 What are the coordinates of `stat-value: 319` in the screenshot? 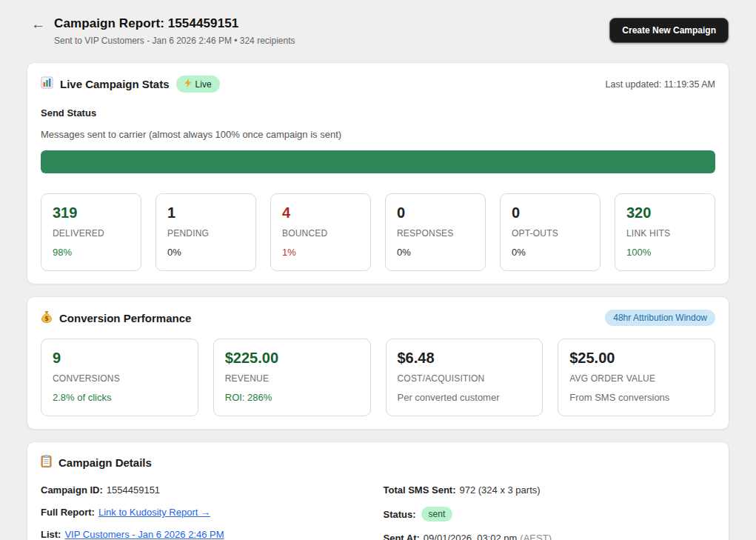 It's located at (91, 213).